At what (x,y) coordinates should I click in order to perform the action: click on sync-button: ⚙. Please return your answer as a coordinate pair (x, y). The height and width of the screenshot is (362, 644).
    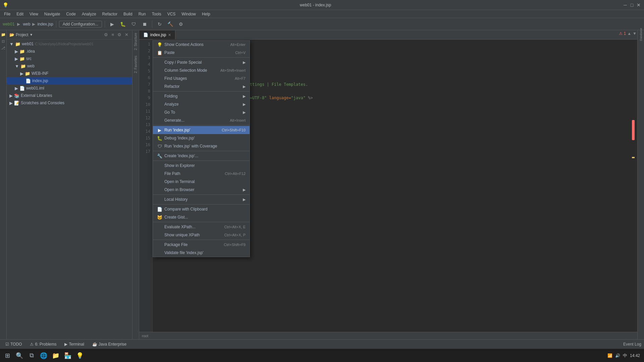
    Looking at the image, I should click on (106, 35).